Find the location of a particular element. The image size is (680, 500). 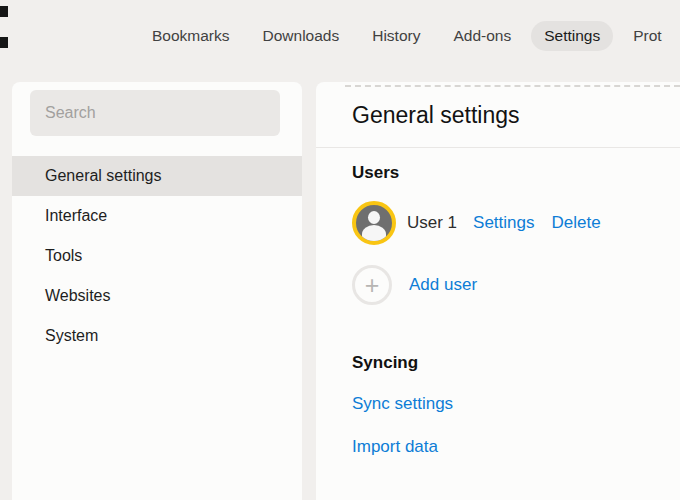

user-avatar-icon is located at coordinates (374, 223).